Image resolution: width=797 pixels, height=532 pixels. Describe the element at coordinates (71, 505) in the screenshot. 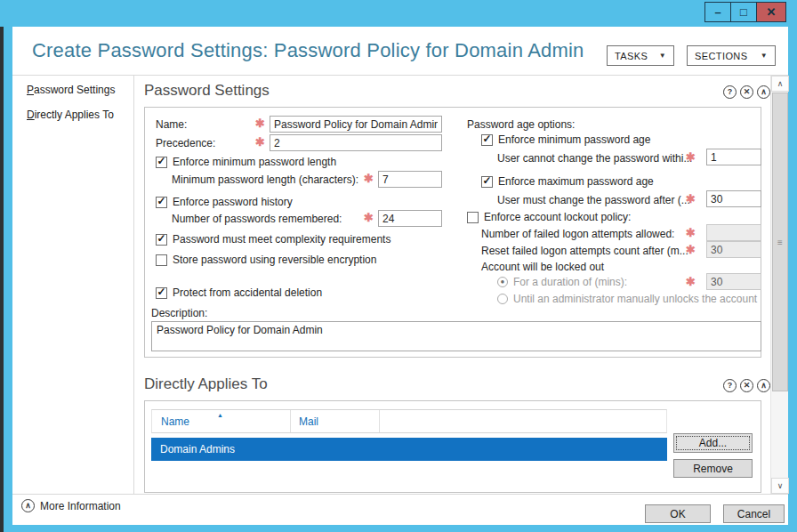

I see `more-information-toggle: ∧ More Information` at that location.